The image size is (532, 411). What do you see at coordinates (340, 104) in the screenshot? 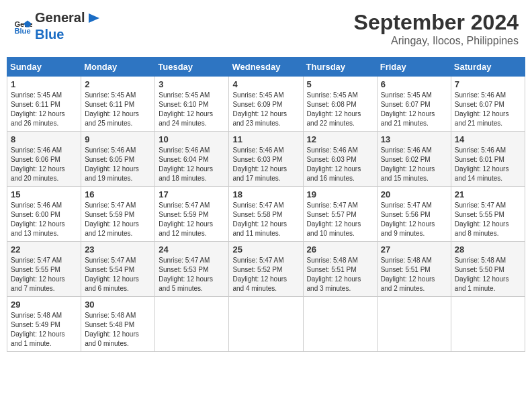
I see `calendar-cell: 5 Sunrise: 5:45 AM Sunset: 6:08 PM Dayli…` at bounding box center [340, 104].